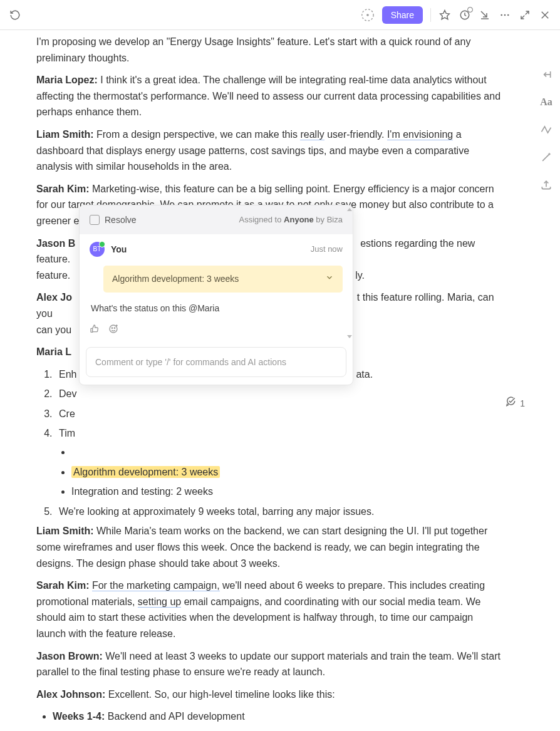 The width and height of the screenshot is (560, 731). What do you see at coordinates (328, 219) in the screenshot?
I see `assigned-by: by Biza` at bounding box center [328, 219].